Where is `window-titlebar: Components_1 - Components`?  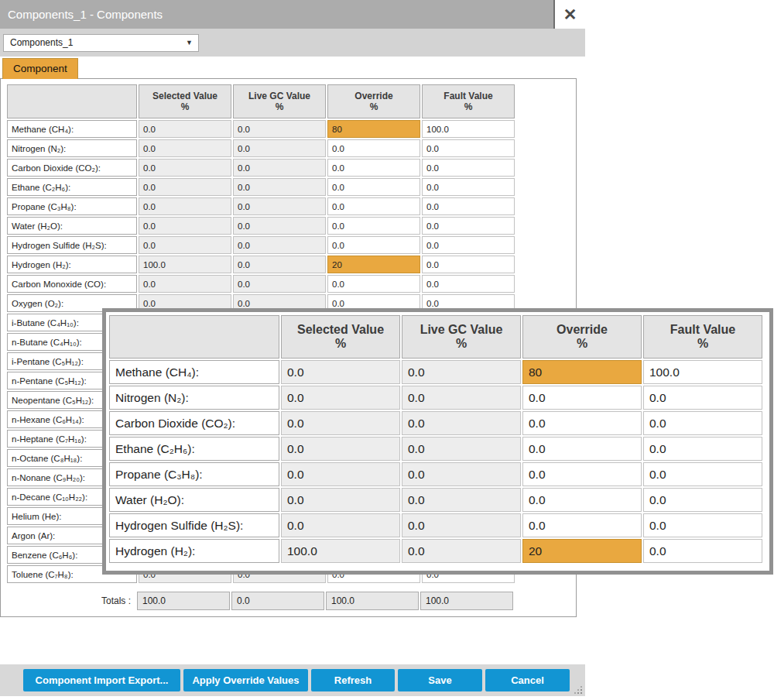
window-titlebar: Components_1 - Components is located at coordinates (293, 14).